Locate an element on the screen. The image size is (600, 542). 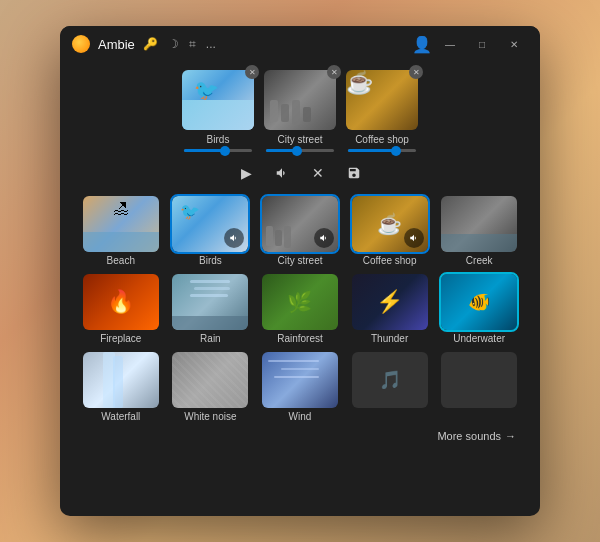
sound-item-fireplace: 🔥 Fireplace is located at coordinates (121, 309).